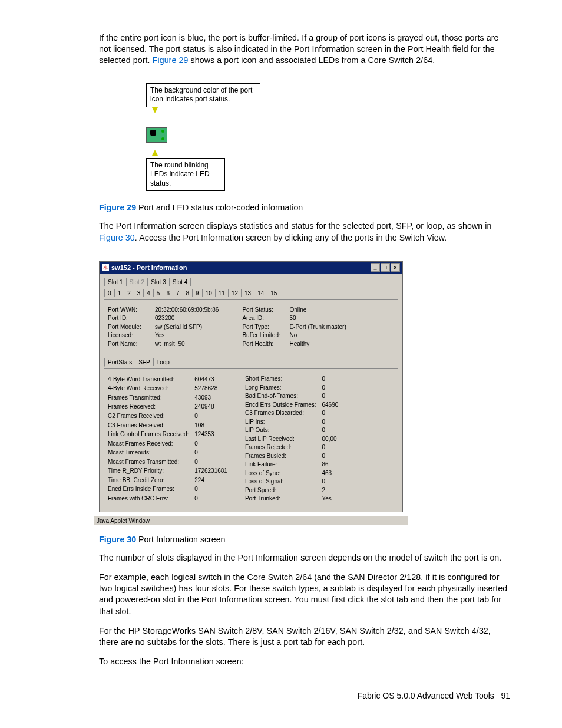  Describe the element at coordinates (305, 558) in the screenshot. I see `paragraph-slots: The number of slots displayed in the Por…` at that location.